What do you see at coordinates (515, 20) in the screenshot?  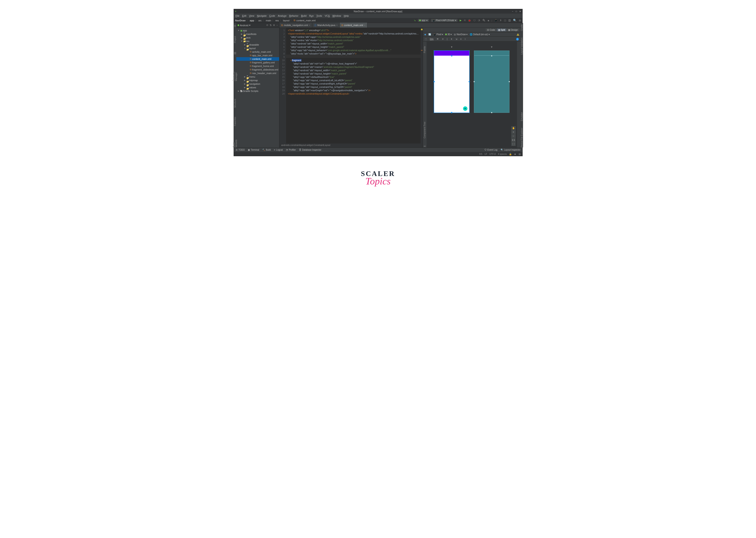 I see `search-everywhere-icon: 🔍` at bounding box center [515, 20].